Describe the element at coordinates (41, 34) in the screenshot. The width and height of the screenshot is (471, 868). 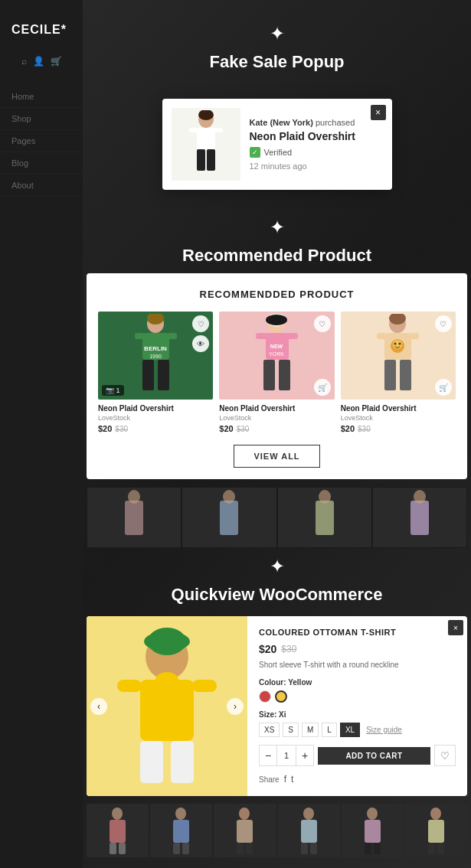
I see `brand-logo: CECILE*` at that location.